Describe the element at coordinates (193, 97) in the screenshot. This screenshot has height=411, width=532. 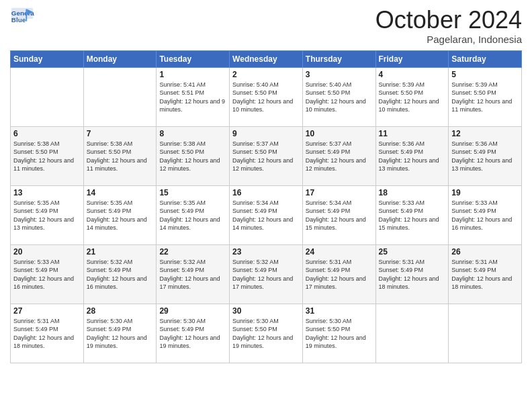
I see `day-cell: 1Sunrise: 5:41 AMSunset: 5:51 PMDaylight…` at that location.